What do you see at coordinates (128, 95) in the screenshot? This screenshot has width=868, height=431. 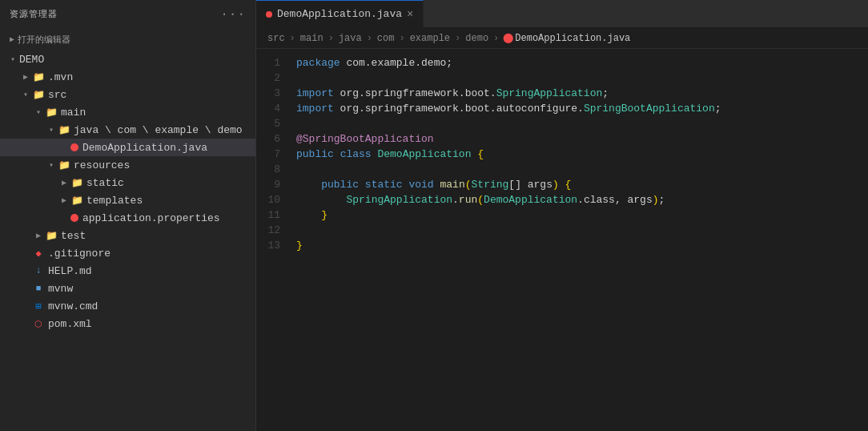 I see `tree-item-src: ▾📁src` at bounding box center [128, 95].